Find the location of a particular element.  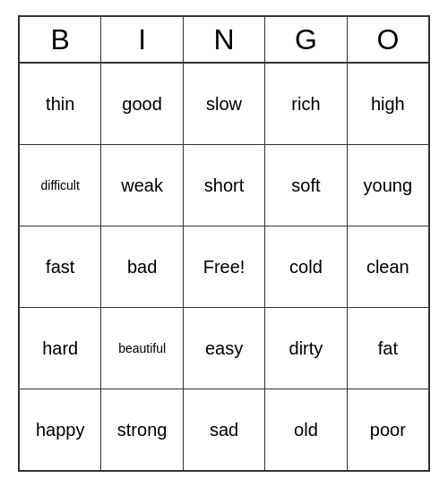

bingo-cell-3-1: beautiful is located at coordinates (142, 348).